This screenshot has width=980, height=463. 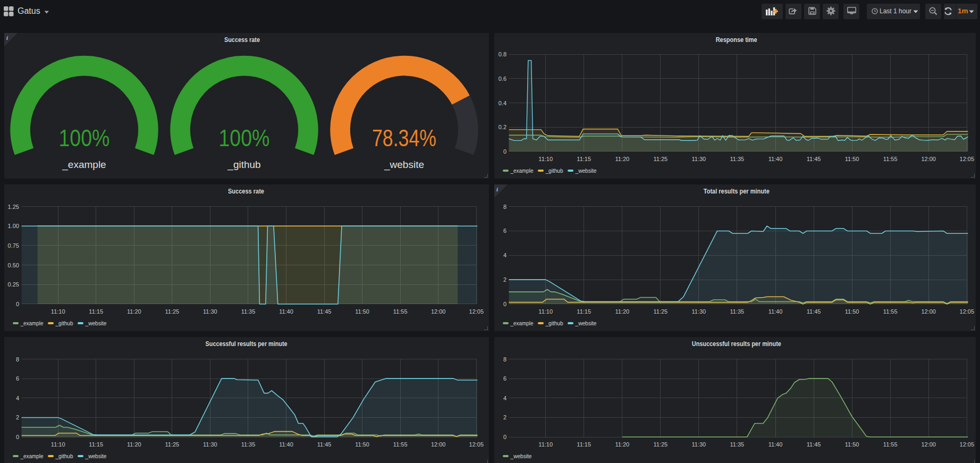 I want to click on svg-text: 1.00, so click(x=14, y=226).